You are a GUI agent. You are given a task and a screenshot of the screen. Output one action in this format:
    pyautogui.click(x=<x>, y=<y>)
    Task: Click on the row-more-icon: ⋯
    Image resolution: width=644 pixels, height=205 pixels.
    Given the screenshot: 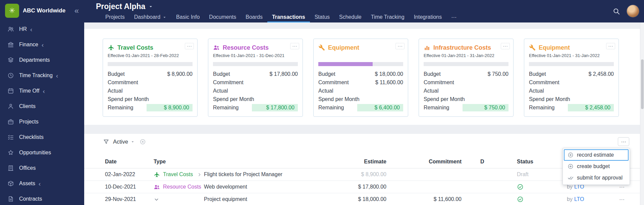 What is the action you would take?
    pyautogui.click(x=617, y=199)
    